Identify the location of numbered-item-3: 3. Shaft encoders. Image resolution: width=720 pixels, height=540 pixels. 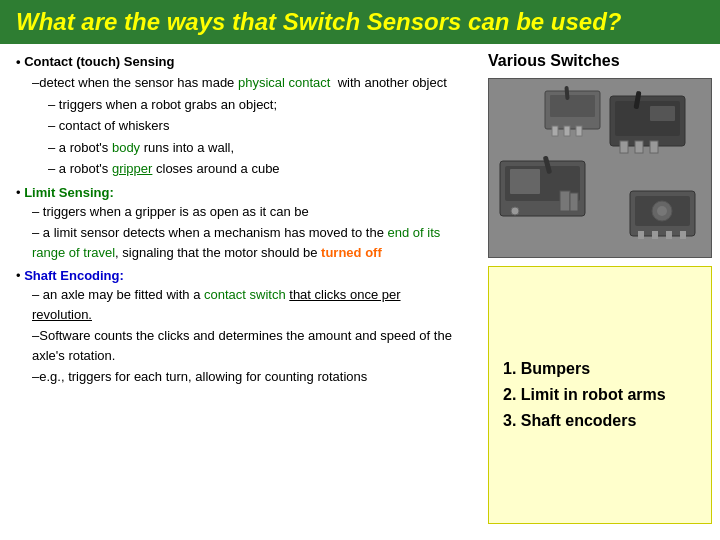
(600, 421).